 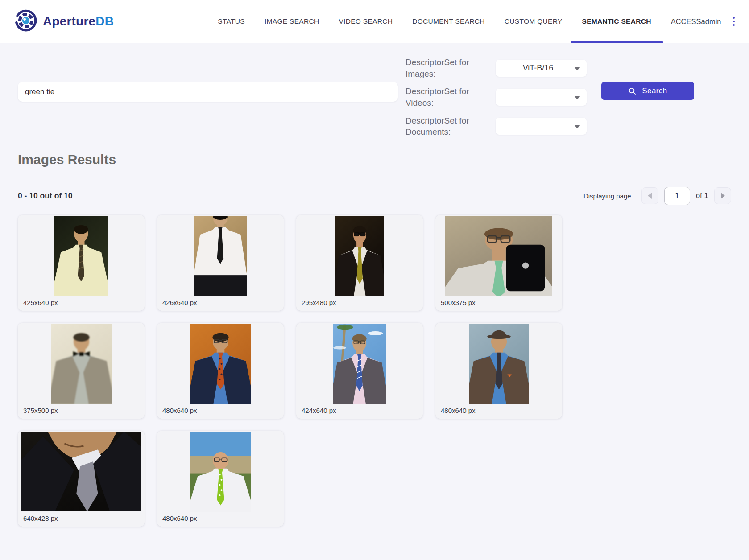 I want to click on chevron-right-icon, so click(x=723, y=196).